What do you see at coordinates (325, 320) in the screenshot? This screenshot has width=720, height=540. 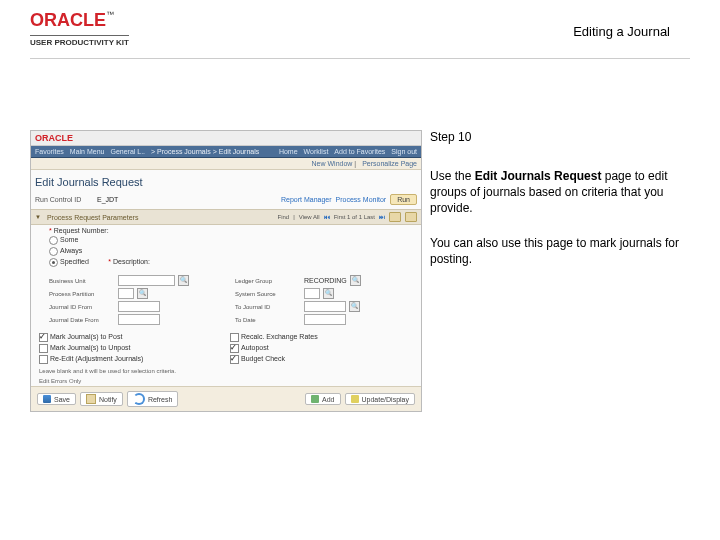 I see `to-date-input` at bounding box center [325, 320].